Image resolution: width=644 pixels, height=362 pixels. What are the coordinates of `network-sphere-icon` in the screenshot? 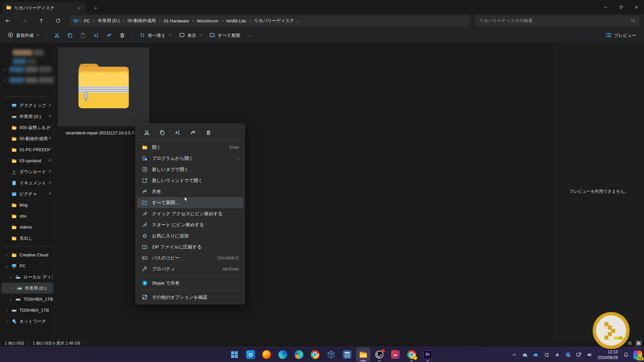 It's located at (568, 355).